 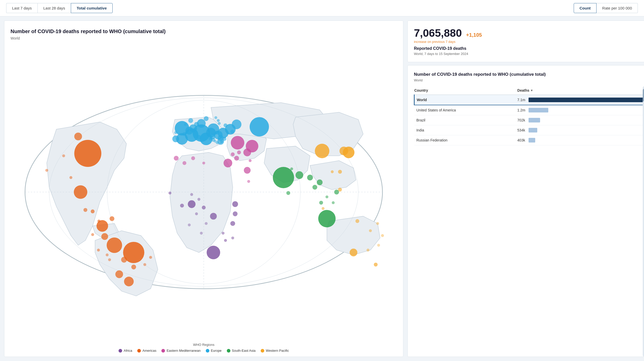 What do you see at coordinates (529, 130) in the screenshot?
I see `table-row: India534k` at bounding box center [529, 130].